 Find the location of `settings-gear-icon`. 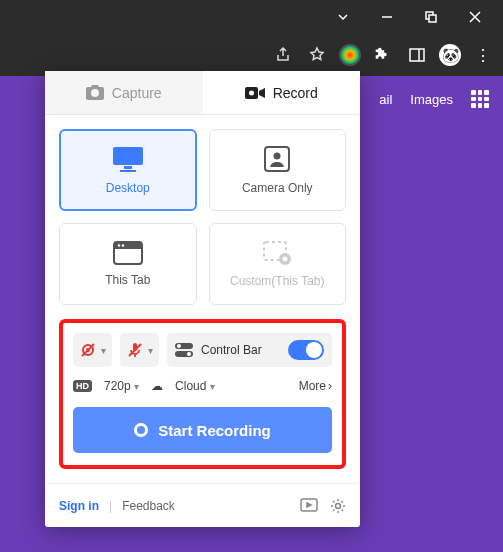

settings-gear-icon is located at coordinates (338, 506).